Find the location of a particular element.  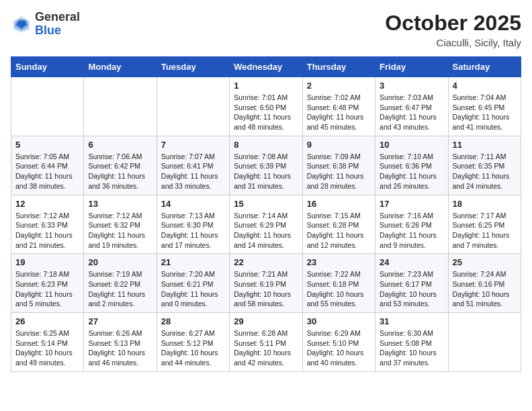

day-number: 1 is located at coordinates (266, 86).